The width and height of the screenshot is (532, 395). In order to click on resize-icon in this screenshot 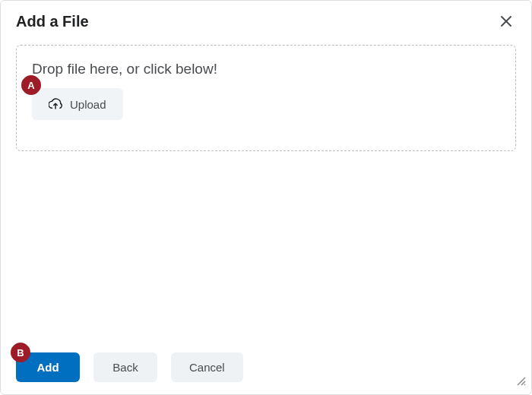, I will do `click(521, 381)`.